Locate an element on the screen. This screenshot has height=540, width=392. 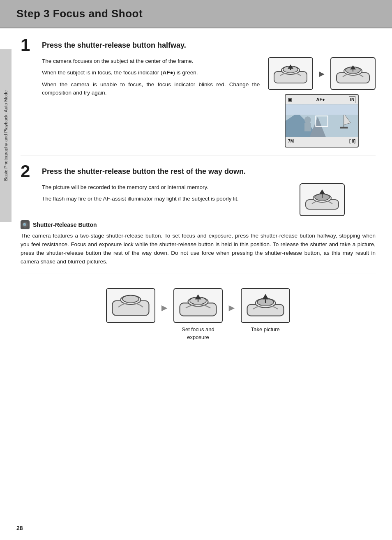
diagram-section: ► Set focus and exposure ► is located at coordinates (198, 313).